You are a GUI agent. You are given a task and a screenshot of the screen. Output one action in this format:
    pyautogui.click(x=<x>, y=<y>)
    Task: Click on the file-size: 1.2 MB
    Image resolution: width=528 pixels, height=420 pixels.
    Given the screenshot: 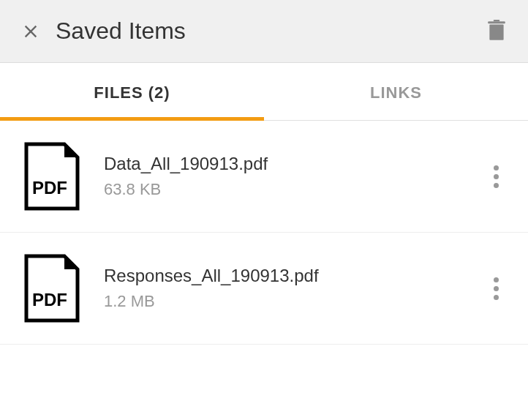 What is the action you would take?
    pyautogui.click(x=295, y=301)
    